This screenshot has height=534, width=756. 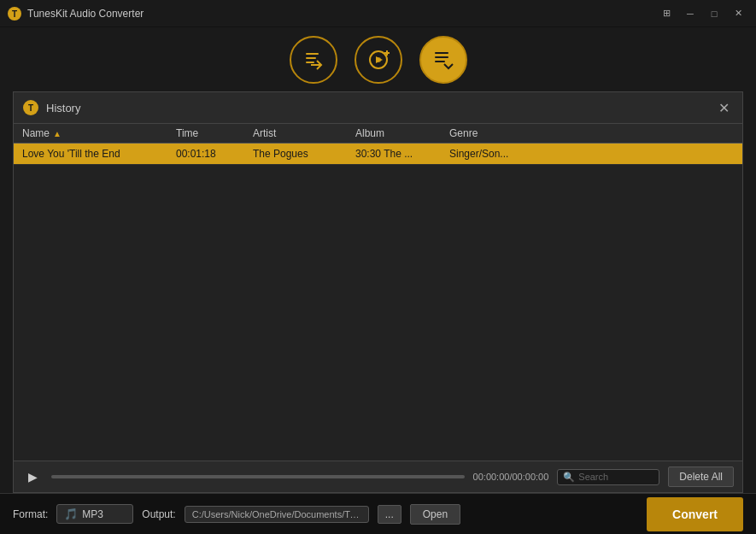 What do you see at coordinates (214, 154) in the screenshot?
I see `cell-time: 00:01:18` at bounding box center [214, 154].